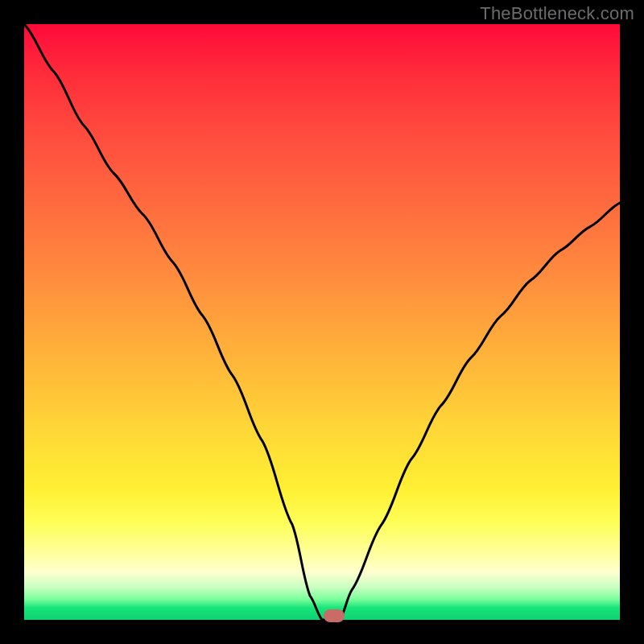 The width and height of the screenshot is (644, 644). Describe the element at coordinates (334, 616) in the screenshot. I see `minimum-marker` at that location.